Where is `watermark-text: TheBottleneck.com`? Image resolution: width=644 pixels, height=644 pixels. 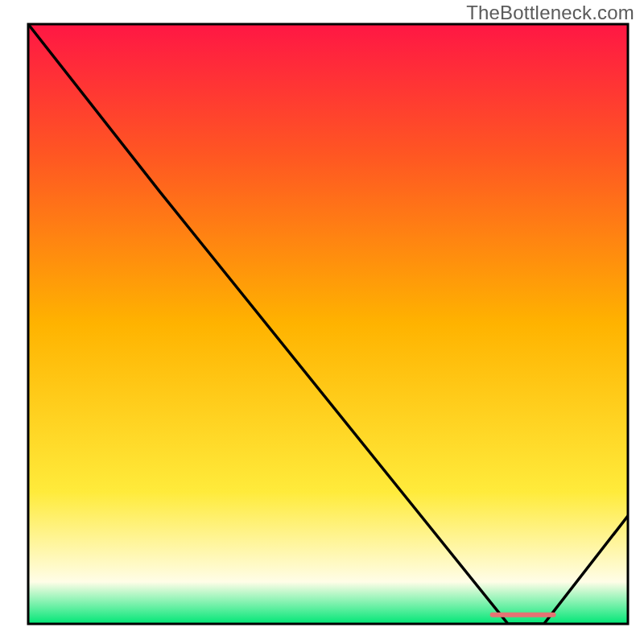
watermark-text: TheBottleneck.com is located at coordinates (551, 13).